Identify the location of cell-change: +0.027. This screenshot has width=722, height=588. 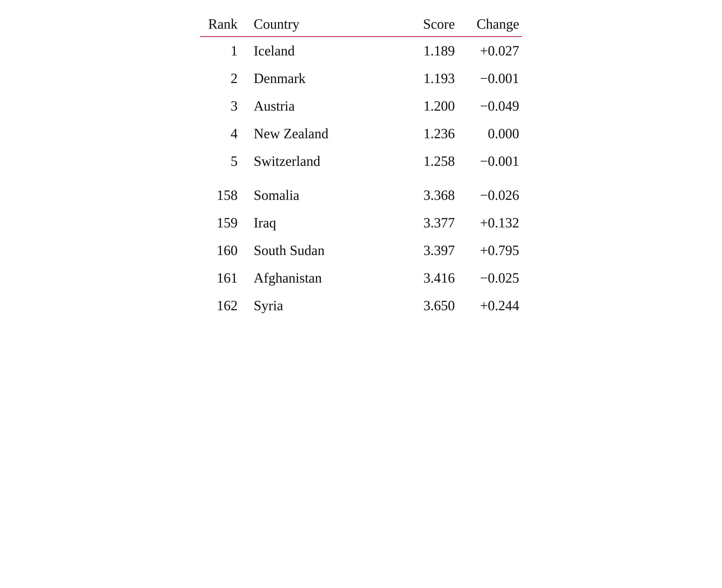
(493, 51).